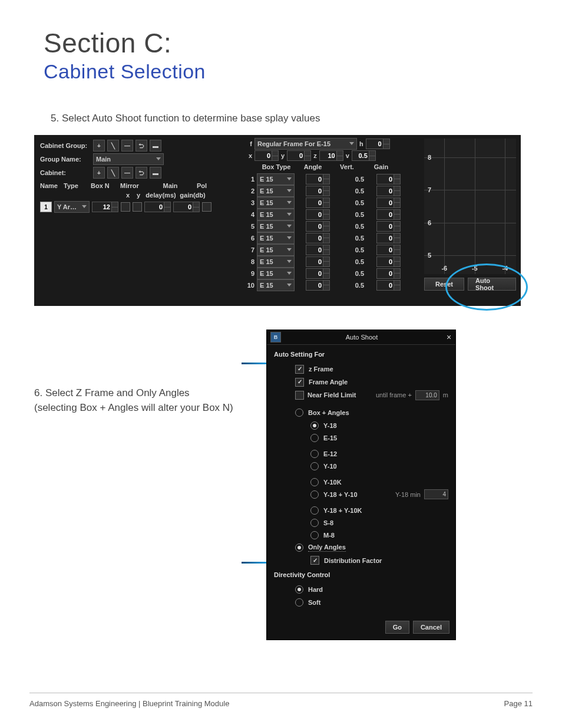 The width and height of the screenshot is (562, 728). I want to click on auto-shoot-button: Auto Shoot, so click(492, 284).